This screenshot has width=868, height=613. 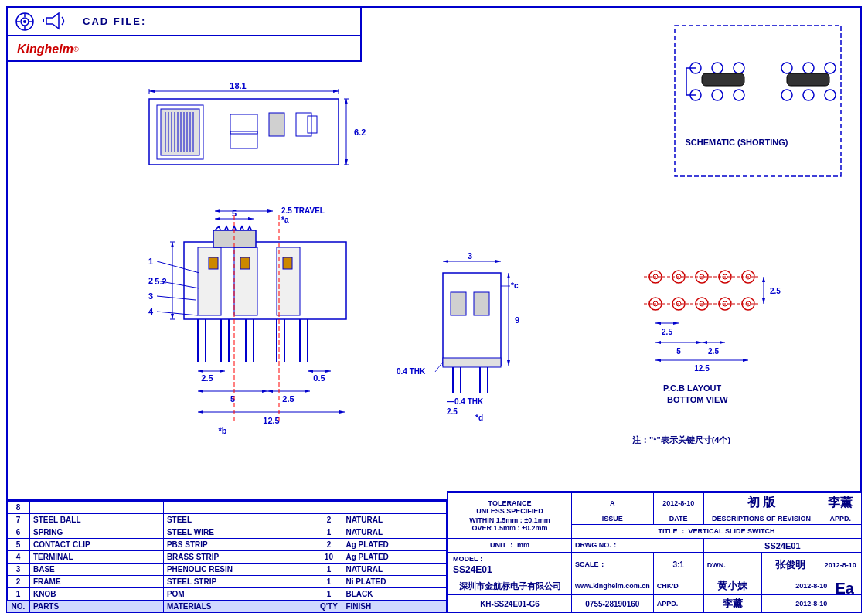 What do you see at coordinates (510, 528) in the screenshot?
I see `tolerance-line3: OVER 1.5mm : ±0.2mm` at bounding box center [510, 528].